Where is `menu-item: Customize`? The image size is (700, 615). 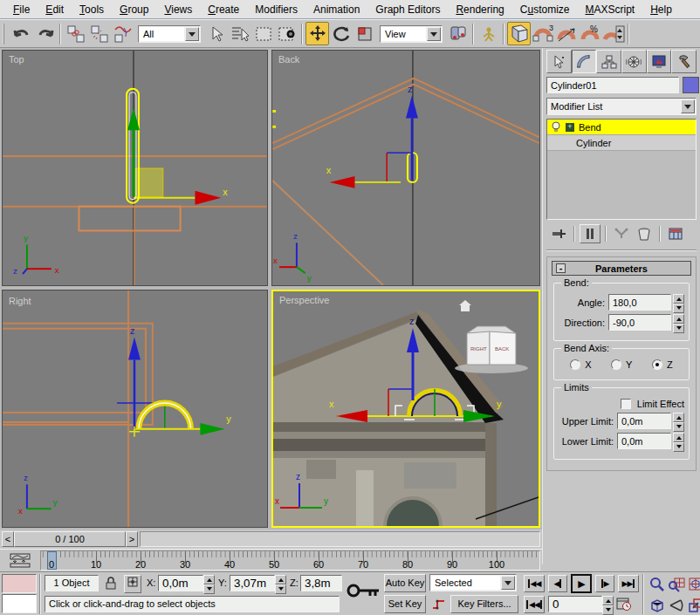 menu-item: Customize is located at coordinates (545, 10).